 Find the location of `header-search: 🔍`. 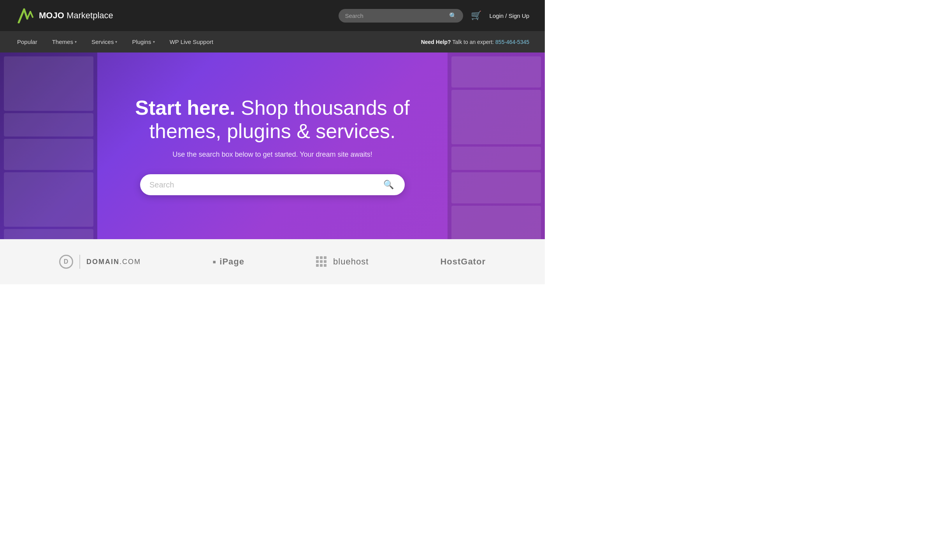

header-search: 🔍 is located at coordinates (401, 16).